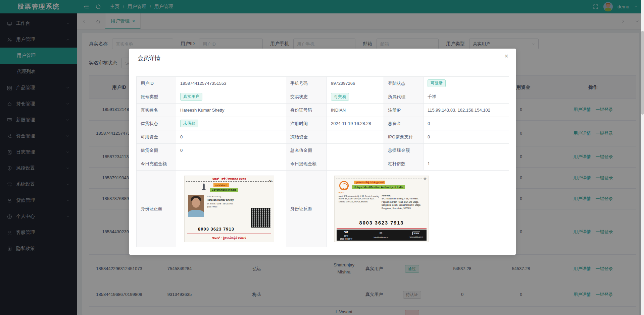  Describe the element at coordinates (404, 202) in the screenshot. I see `address-english: Address: S/O: Manjunath Shetty, # 38, 4t…` at that location.